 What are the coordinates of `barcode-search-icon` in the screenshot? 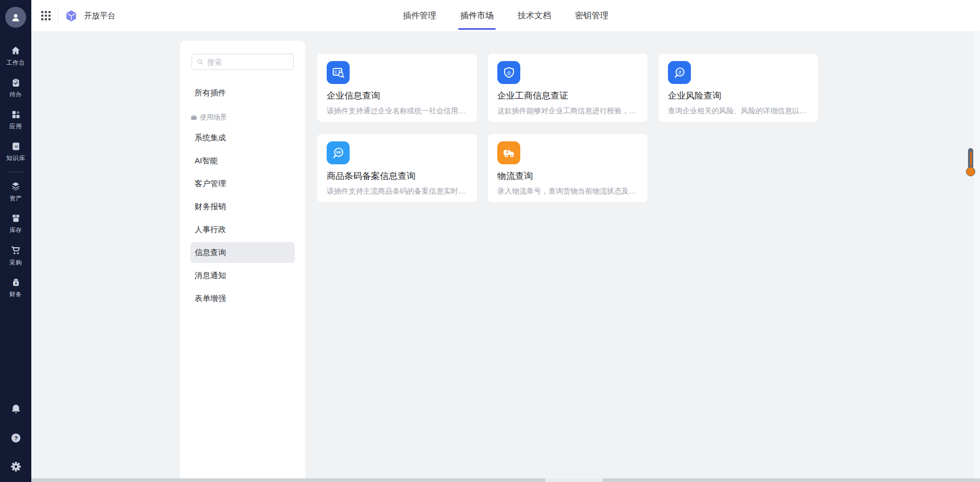 It's located at (338, 153).